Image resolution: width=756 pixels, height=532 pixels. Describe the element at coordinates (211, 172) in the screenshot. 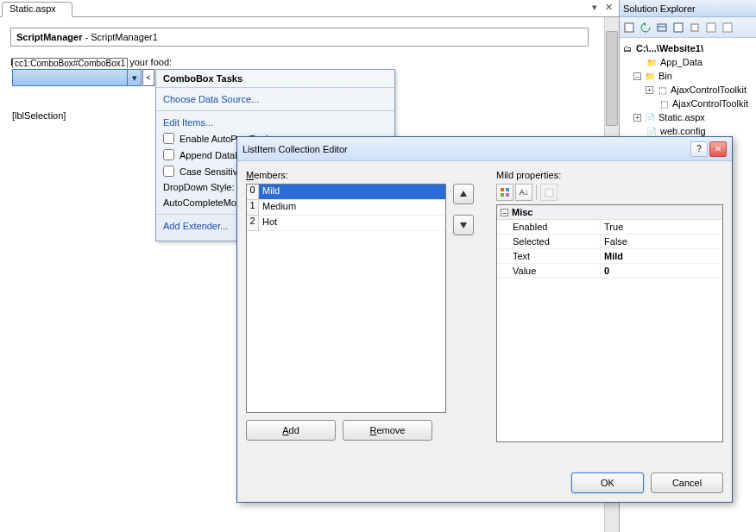

I see `case-sensitive-label: Case Sensitive` at that location.